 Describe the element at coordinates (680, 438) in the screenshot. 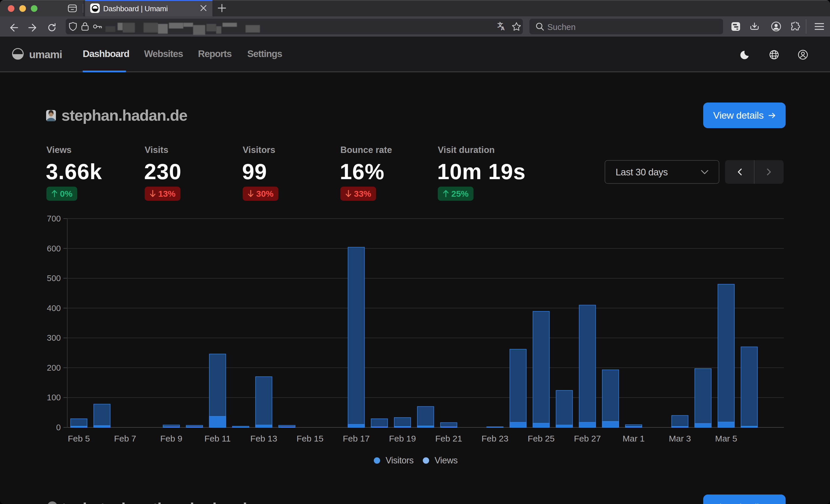

I see `svg-text: Mar 3` at that location.